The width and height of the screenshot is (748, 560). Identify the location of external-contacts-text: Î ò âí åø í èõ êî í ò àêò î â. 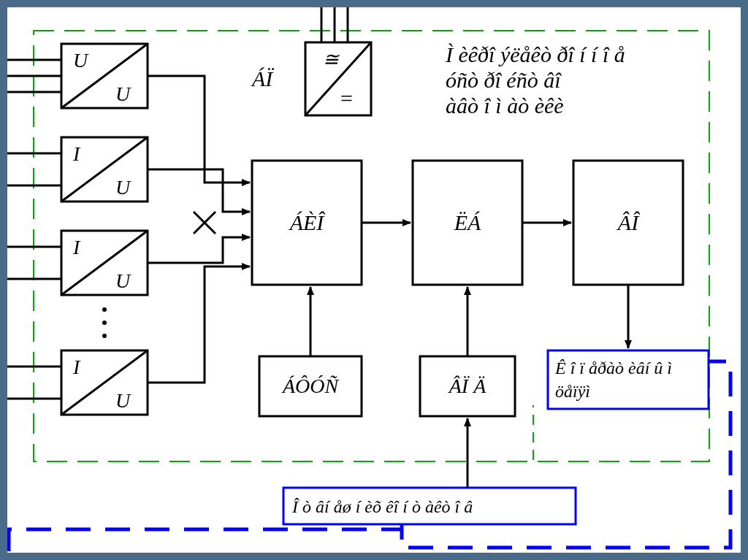
(382, 507).